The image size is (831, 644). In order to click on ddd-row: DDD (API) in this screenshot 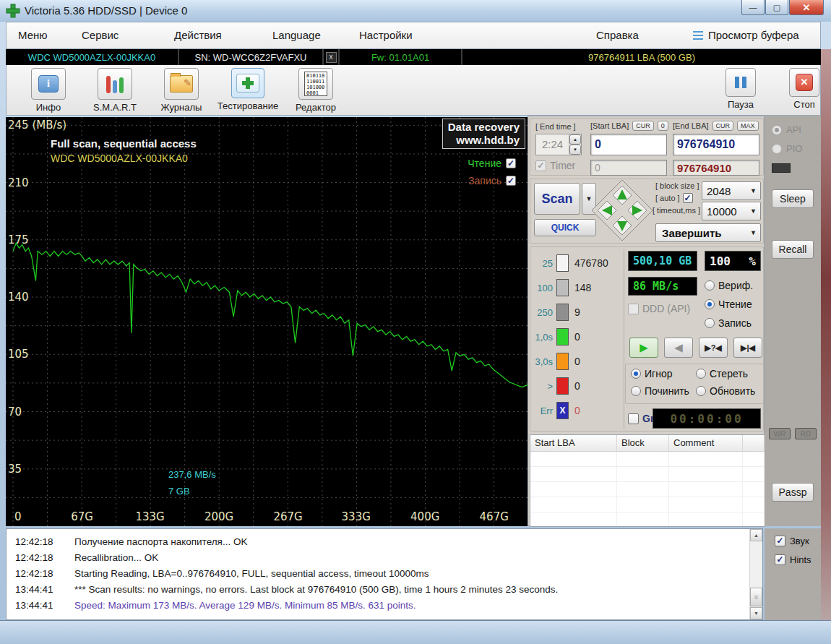, I will do `click(659, 309)`.